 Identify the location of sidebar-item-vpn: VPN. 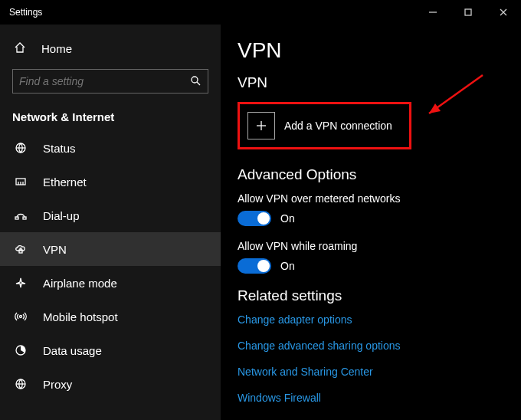
(110, 249).